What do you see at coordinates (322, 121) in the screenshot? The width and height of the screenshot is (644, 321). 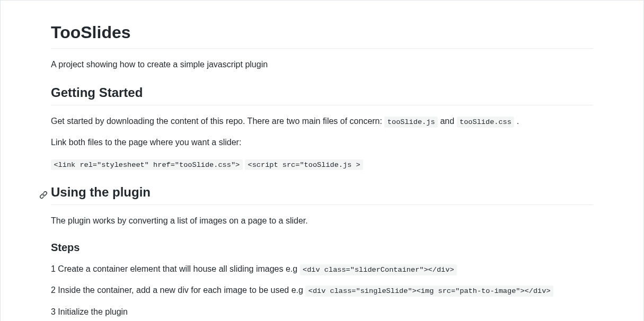 I see `getting-started-para1: Get started by downloading the content o…` at bounding box center [322, 121].